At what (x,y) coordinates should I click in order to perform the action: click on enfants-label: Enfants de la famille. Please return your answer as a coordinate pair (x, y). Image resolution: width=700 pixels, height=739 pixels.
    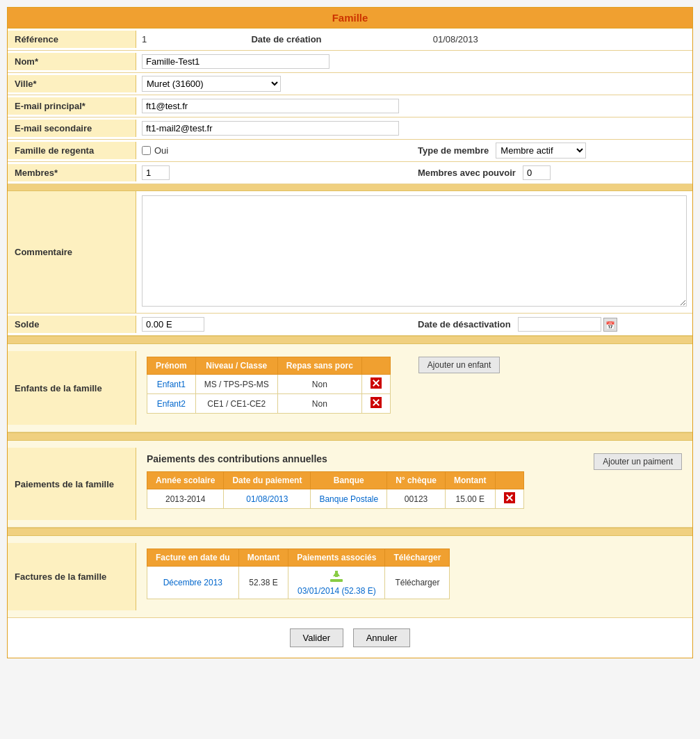
    Looking at the image, I should click on (72, 388).